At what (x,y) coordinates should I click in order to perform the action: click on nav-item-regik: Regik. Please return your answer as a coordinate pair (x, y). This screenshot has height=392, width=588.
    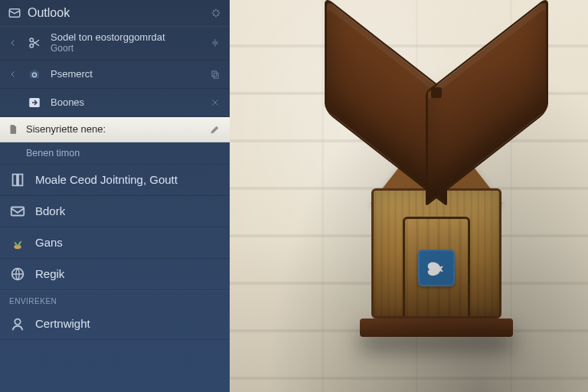
    Looking at the image, I should click on (115, 274).